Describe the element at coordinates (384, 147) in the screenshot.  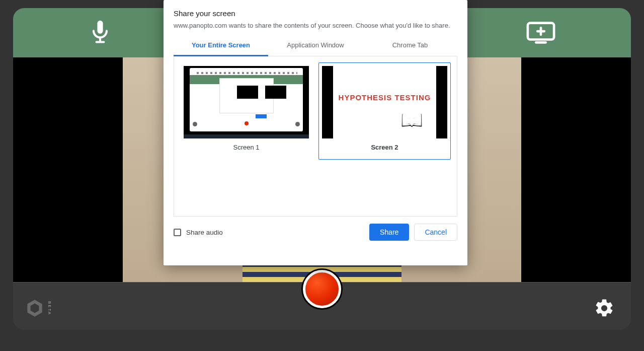
I see `screen-2-label: Screen 2` at that location.